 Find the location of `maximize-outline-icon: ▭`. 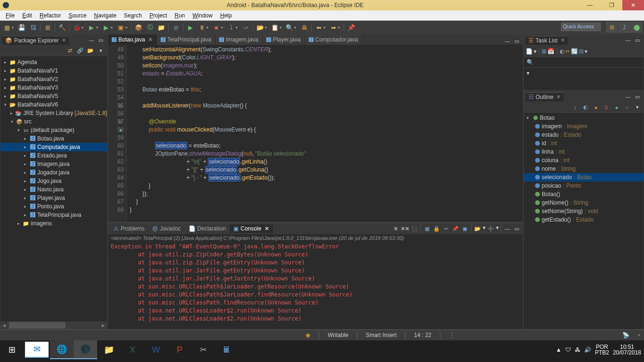

maximize-outline-icon: ▭ is located at coordinates (637, 97).